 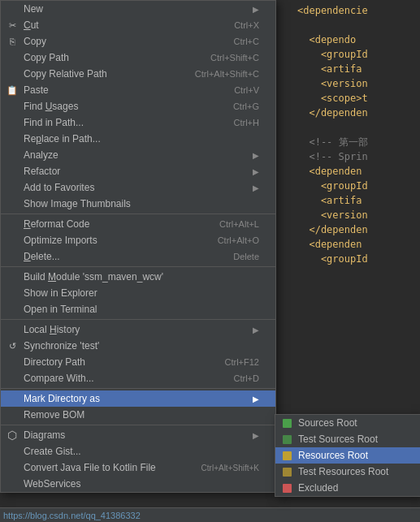 What do you see at coordinates (348, 488) in the screenshot?
I see `submenu-item-excluded: Excluded` at bounding box center [348, 488].